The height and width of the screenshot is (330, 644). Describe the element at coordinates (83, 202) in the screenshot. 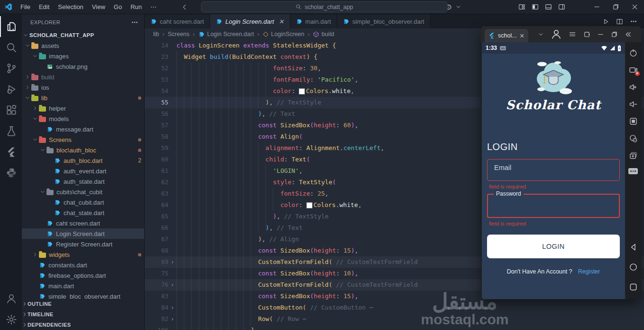

I see `tree-item: chat_cubit.dart` at that location.